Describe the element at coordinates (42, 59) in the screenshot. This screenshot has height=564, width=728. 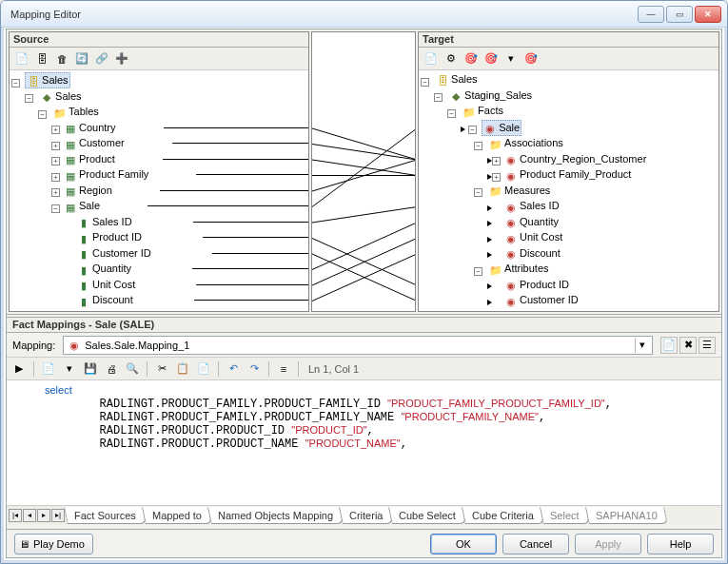
I see `add-db-icon: 🗄` at that location.